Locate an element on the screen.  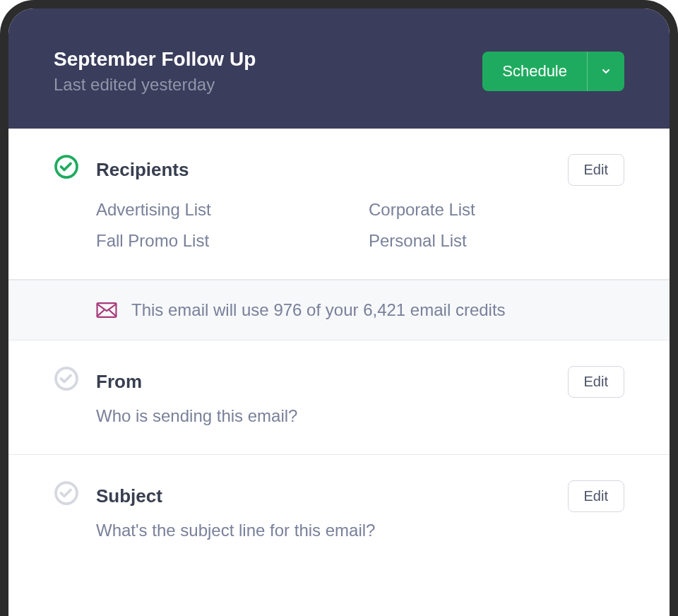
recipients-list: Advertising List Corporate List Fall Pro… is located at coordinates (360, 225).